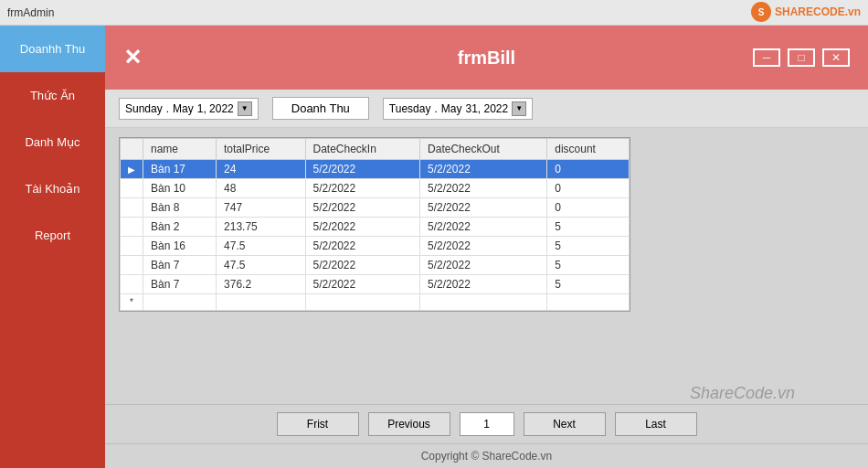  Describe the element at coordinates (836, 58) in the screenshot. I see `window-close-button: ✕` at that location.